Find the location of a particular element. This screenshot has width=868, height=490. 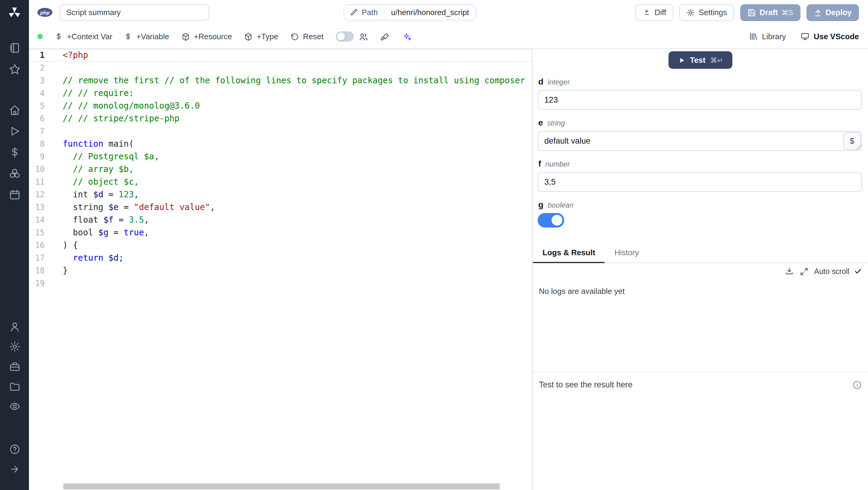

field-g-toggle is located at coordinates (551, 221).